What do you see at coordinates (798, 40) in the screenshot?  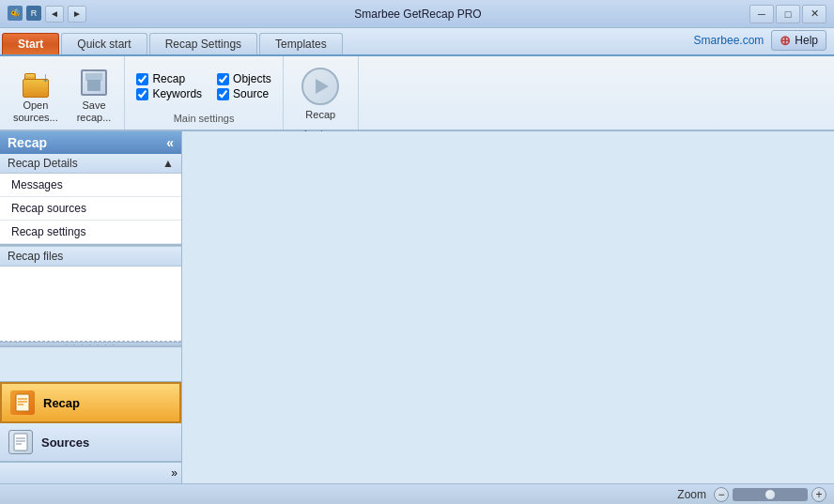 I see `help-button: ⊕ Help` at bounding box center [798, 40].